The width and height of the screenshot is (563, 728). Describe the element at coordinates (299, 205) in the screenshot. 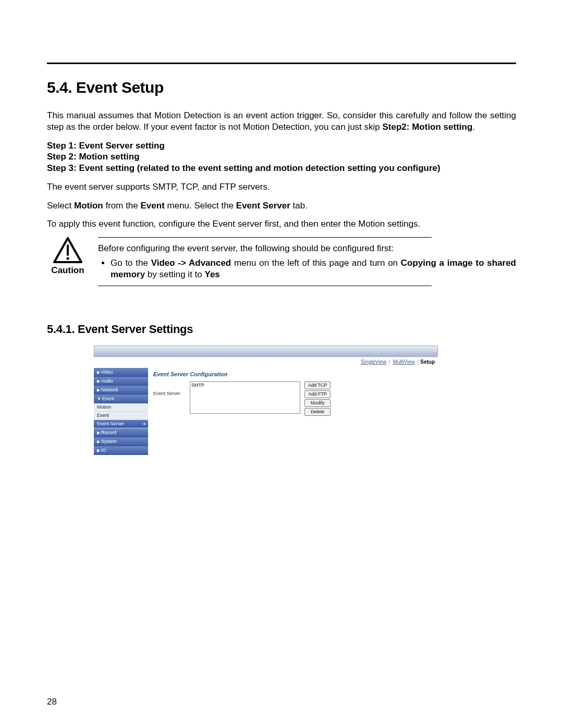

I see `t: tab.` at that location.